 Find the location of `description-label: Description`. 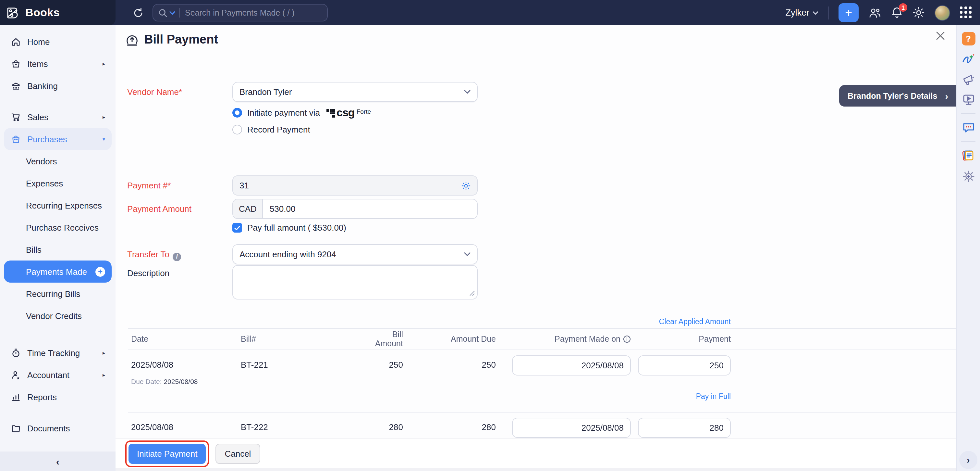

description-label: Description is located at coordinates (148, 273).